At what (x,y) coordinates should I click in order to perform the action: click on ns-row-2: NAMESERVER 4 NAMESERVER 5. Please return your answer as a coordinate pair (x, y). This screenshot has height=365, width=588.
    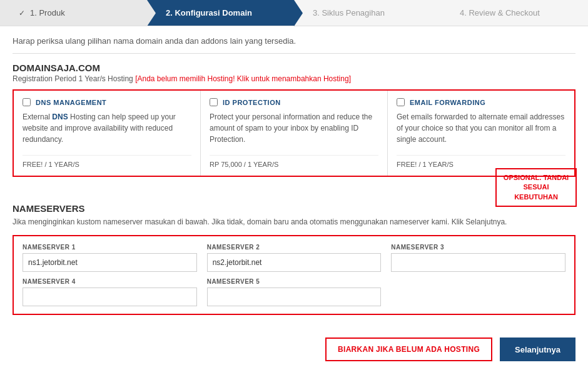
    Looking at the image, I should click on (294, 292).